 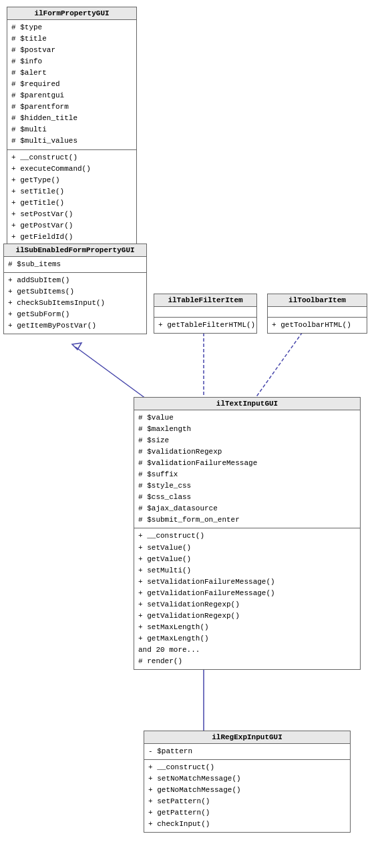 I want to click on ilTableFilterItem-title: ilTableFilterItem, so click(x=206, y=300).